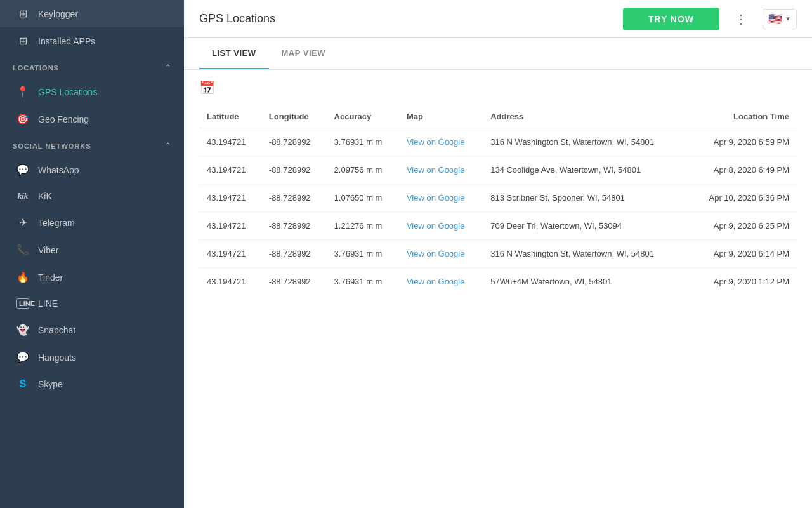 This screenshot has width=812, height=508. What do you see at coordinates (23, 119) in the screenshot?
I see `geo-fencing-icon: 🎯` at bounding box center [23, 119].